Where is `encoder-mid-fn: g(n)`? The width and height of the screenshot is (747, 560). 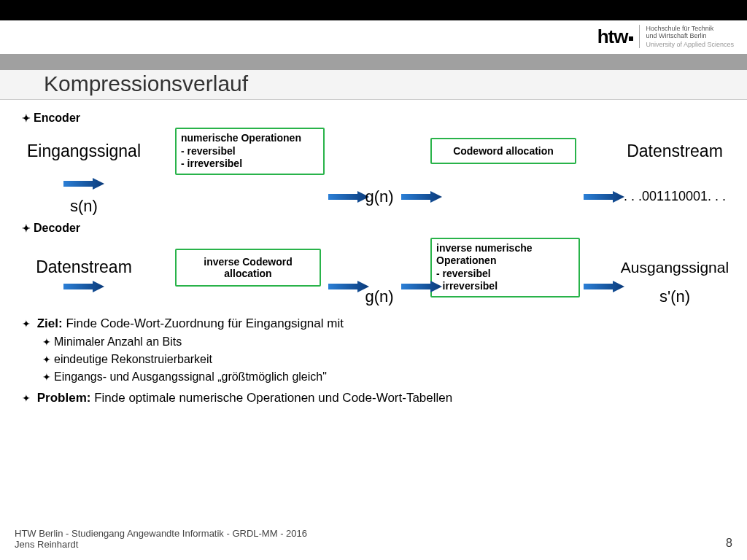
encoder-mid-fn: g(n) is located at coordinates (379, 197).